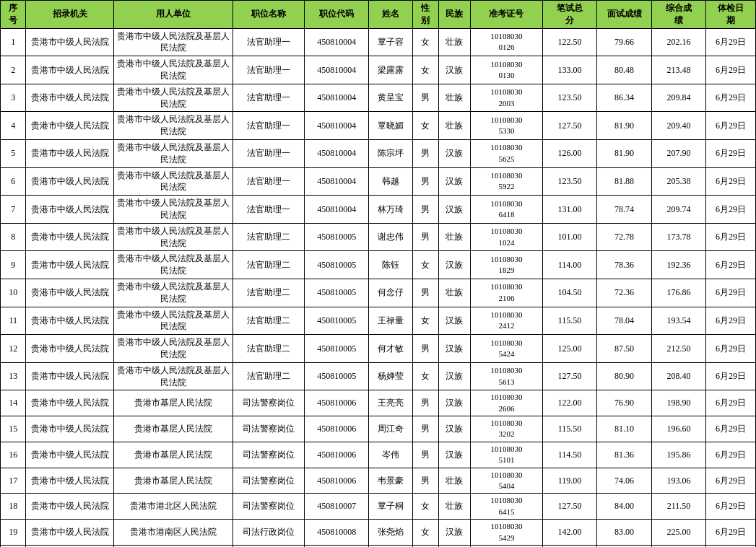 The height and width of the screenshot is (547, 756). I want to click on cell-name: 覃子桐, so click(391, 507).